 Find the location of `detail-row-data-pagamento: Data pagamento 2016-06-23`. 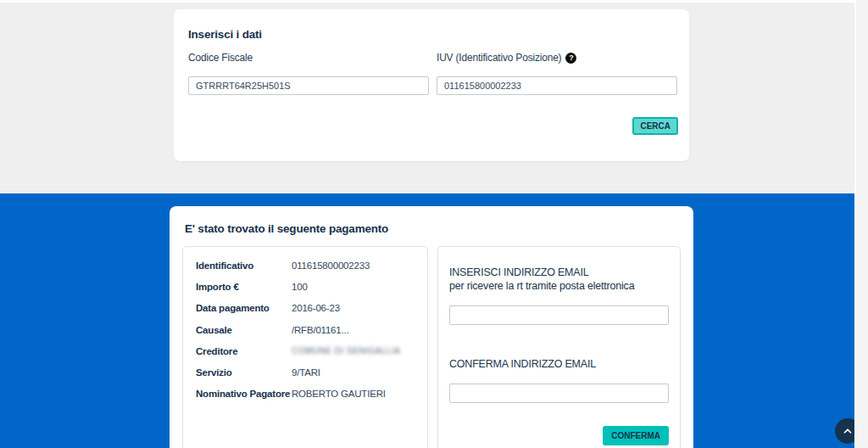

detail-row-data-pagamento: Data pagamento 2016-06-23 is located at coordinates (307, 308).